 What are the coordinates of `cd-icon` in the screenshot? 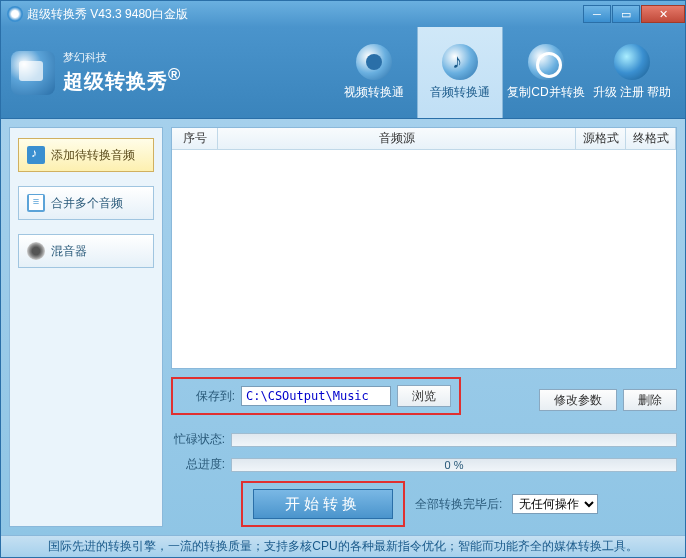 It's located at (546, 62).